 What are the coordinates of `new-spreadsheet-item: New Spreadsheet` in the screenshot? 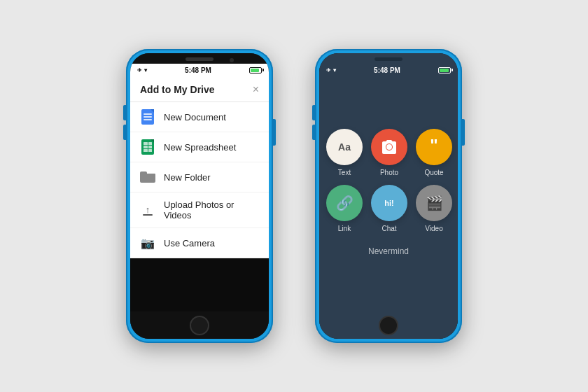 It's located at (200, 147).